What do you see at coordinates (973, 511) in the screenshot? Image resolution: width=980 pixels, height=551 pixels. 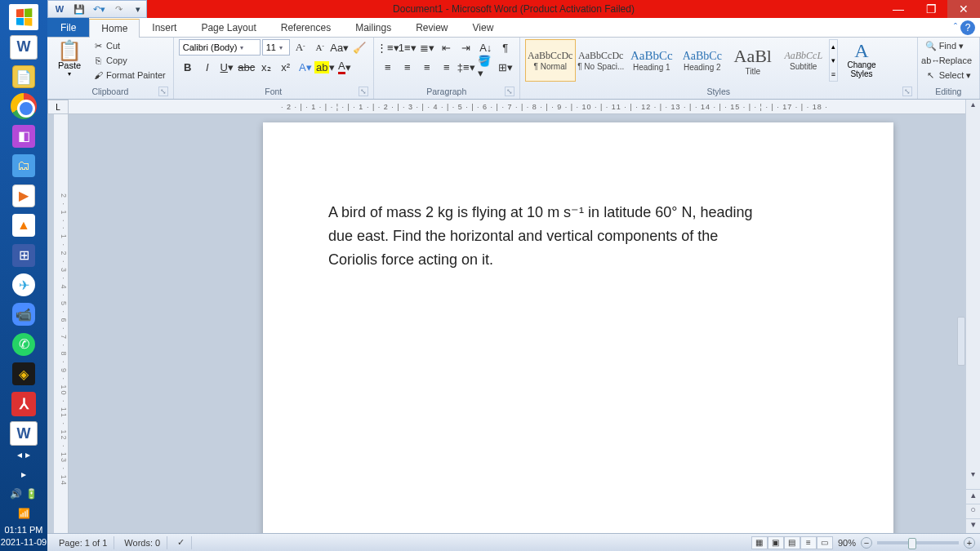 I see `browse-object-icon: ○` at bounding box center [973, 511].